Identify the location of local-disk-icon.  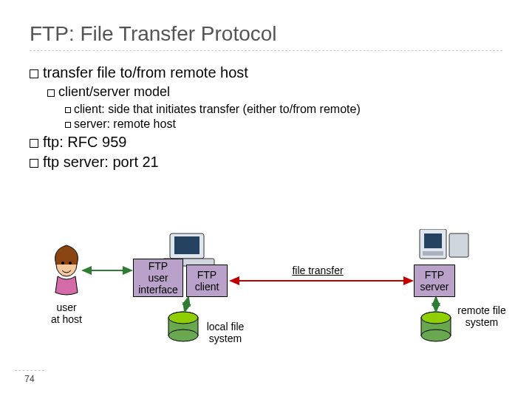
(183, 327).